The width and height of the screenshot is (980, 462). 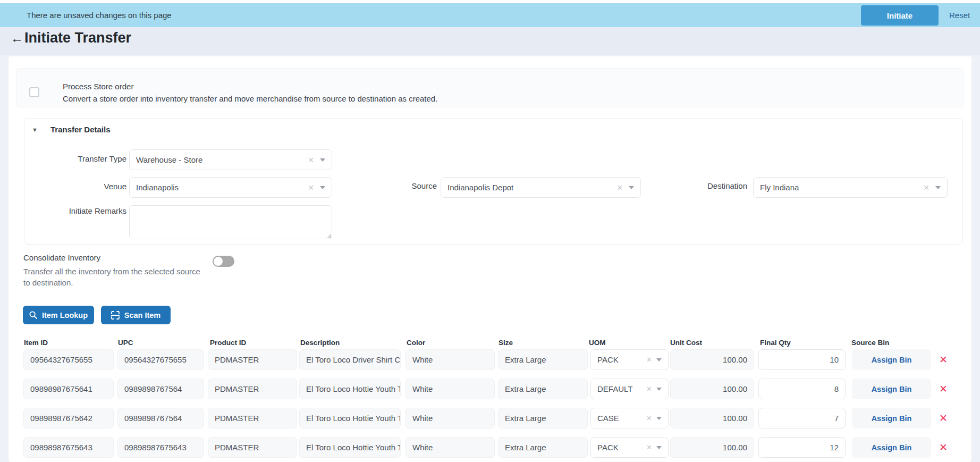 What do you see at coordinates (629, 389) in the screenshot?
I see `uom-select: DEFAULT✕` at bounding box center [629, 389].